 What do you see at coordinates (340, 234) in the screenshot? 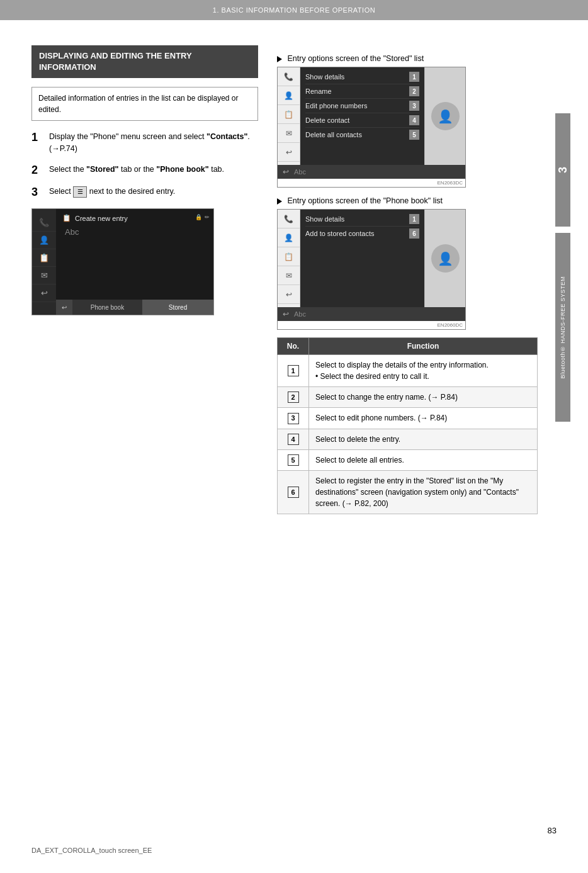
I see `pb-menu-text-6: Add to stored contacts` at bounding box center [340, 234].